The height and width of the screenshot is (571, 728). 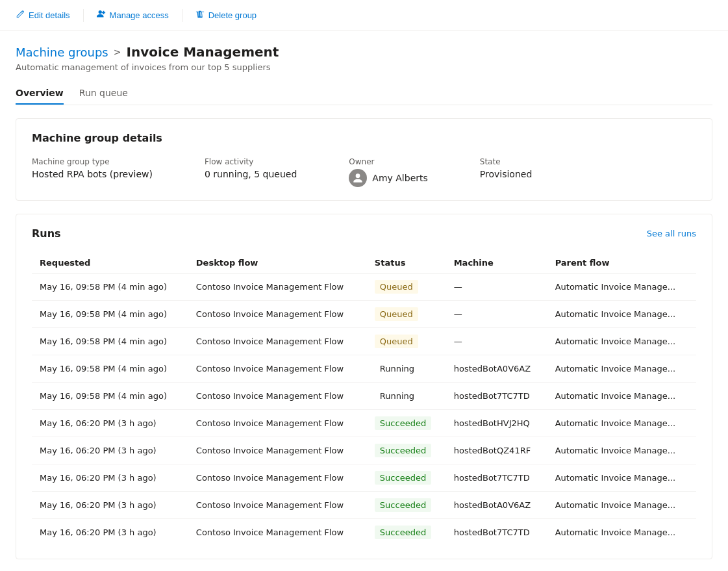 I want to click on breadcrumb: Machine groups > Invoice Management, so click(x=364, y=52).